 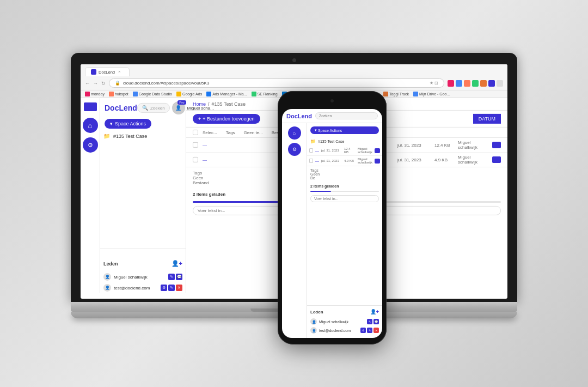 What do you see at coordinates (90, 125) in the screenshot?
I see `home-nav-button: ⌂` at bounding box center [90, 125].